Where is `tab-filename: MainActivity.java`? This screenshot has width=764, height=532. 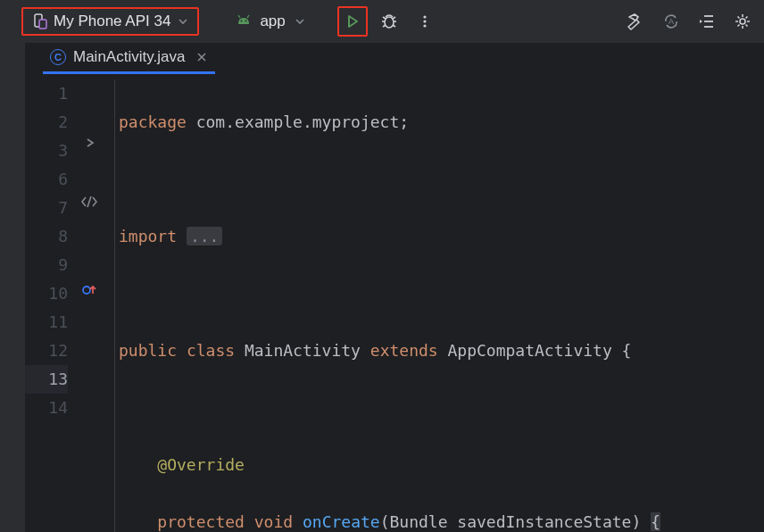
tab-filename: MainActivity.java is located at coordinates (129, 57).